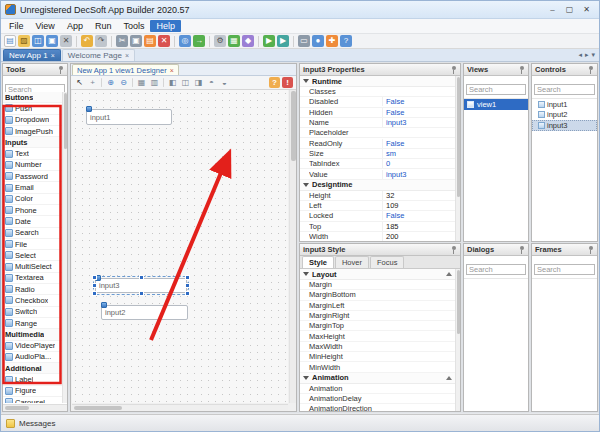 The width and height of the screenshot is (600, 432). Describe the element at coordinates (387, 262) in the screenshot. I see `tab-focus: Focus` at that location.